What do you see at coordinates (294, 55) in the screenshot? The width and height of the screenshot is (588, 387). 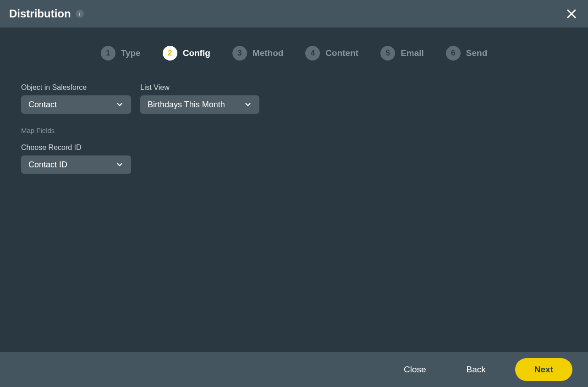 I see `stepper: 1 Type 2 Config 3 Method 4 Content 5 Ema…` at bounding box center [294, 55].